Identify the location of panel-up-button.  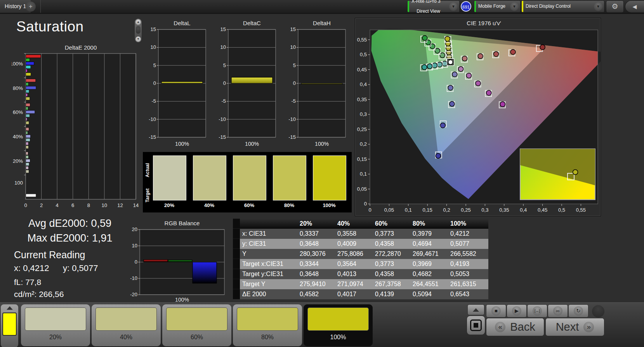
(476, 310).